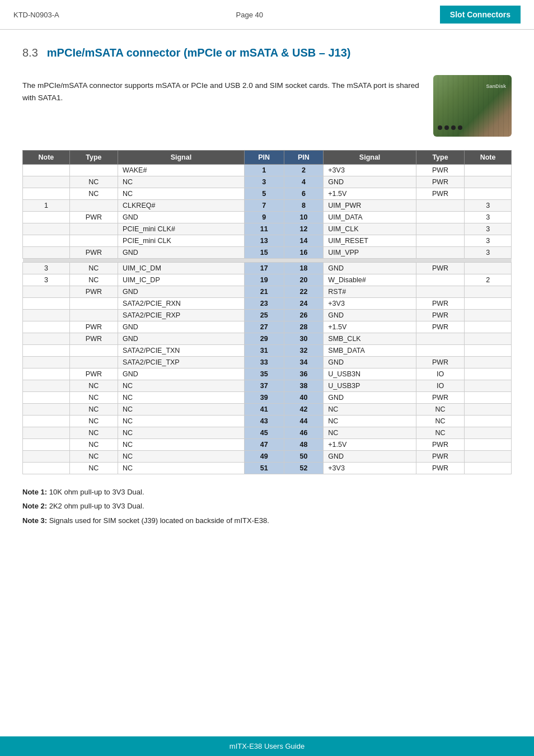  Describe the element at coordinates (303, 457) in the screenshot. I see `table-cell: 50` at that location.